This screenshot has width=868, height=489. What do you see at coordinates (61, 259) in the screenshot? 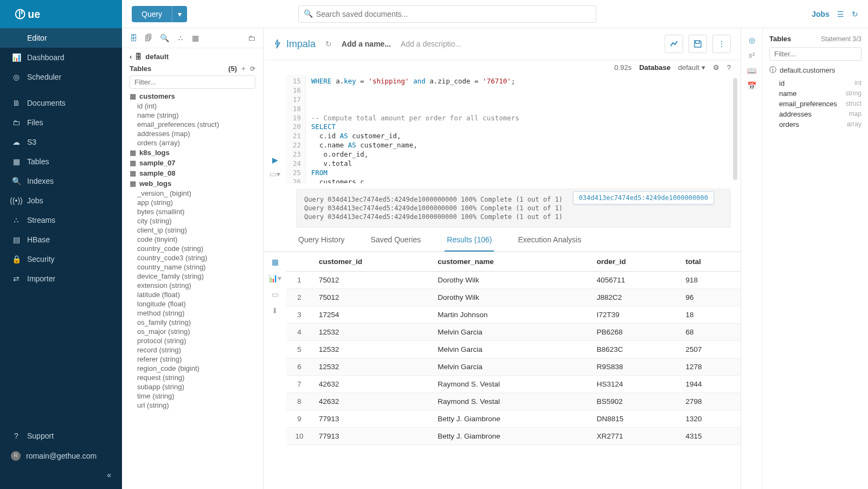
I see `nav-item-security: 🔒Security` at bounding box center [61, 259].